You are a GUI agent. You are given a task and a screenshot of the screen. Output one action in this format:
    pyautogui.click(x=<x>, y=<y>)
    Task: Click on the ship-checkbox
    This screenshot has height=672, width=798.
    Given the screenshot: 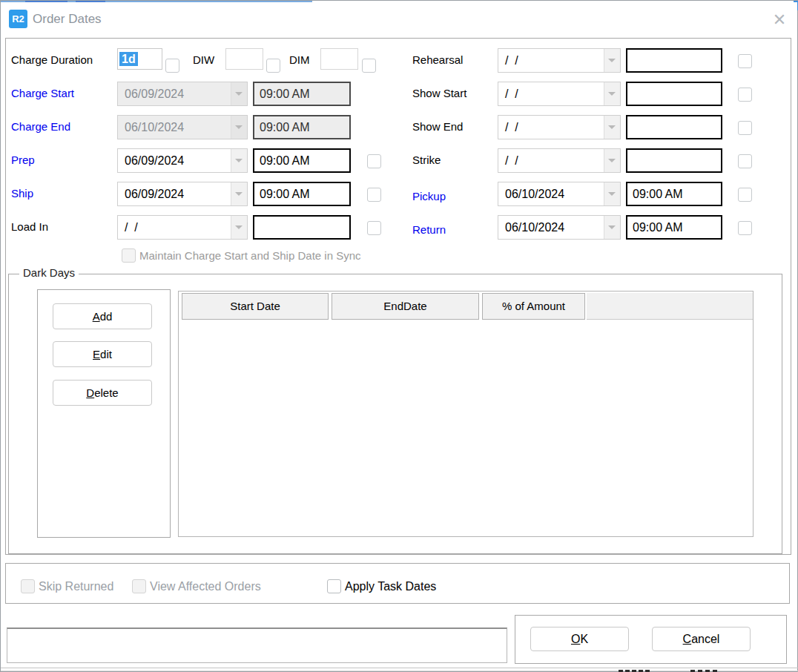 What is the action you would take?
    pyautogui.click(x=374, y=194)
    